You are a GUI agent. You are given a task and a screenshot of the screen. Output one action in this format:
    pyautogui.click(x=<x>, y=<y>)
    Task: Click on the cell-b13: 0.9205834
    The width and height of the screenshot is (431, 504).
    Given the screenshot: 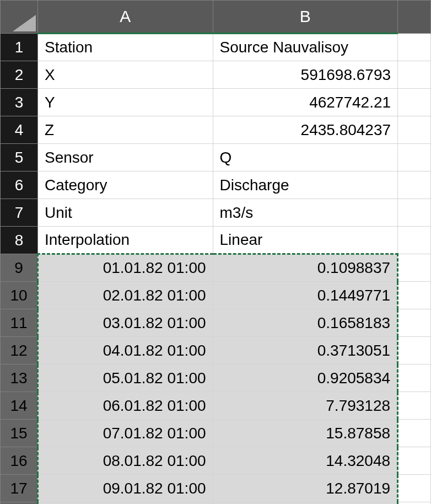 What is the action you would take?
    pyautogui.click(x=305, y=378)
    